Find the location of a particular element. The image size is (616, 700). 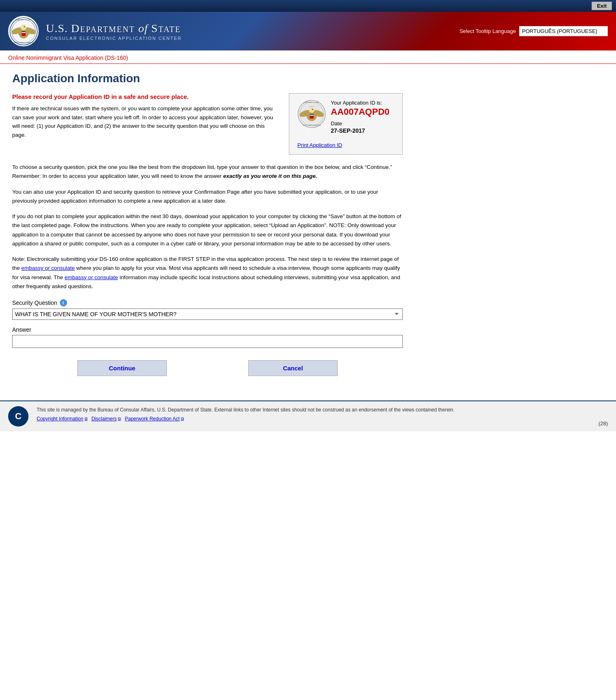

embassy-consulate-link-2: embassy or consulate is located at coordinates (91, 278).